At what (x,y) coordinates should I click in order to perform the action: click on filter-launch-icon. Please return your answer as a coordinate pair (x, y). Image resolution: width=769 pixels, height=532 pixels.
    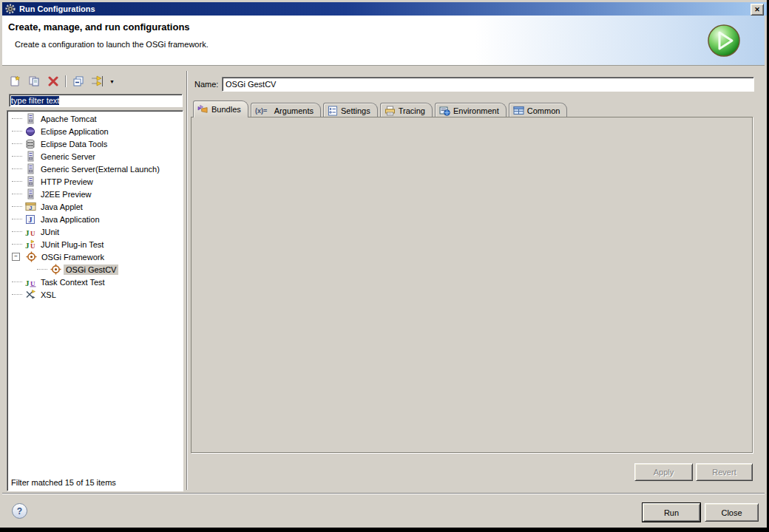
    Looking at the image, I should click on (98, 81).